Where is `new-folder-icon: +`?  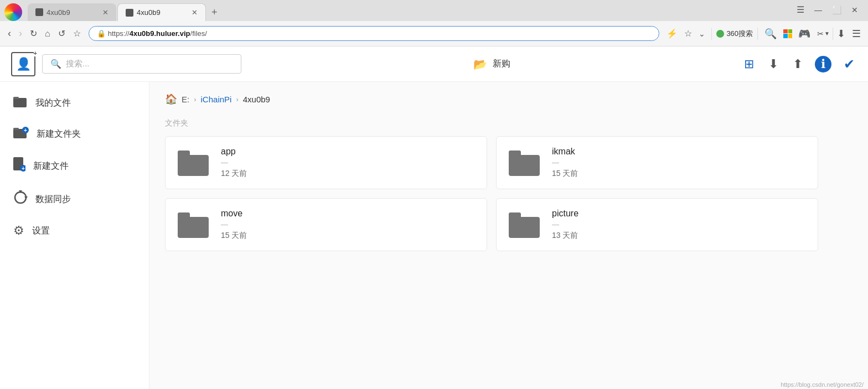
new-folder-icon: + is located at coordinates (21, 134).